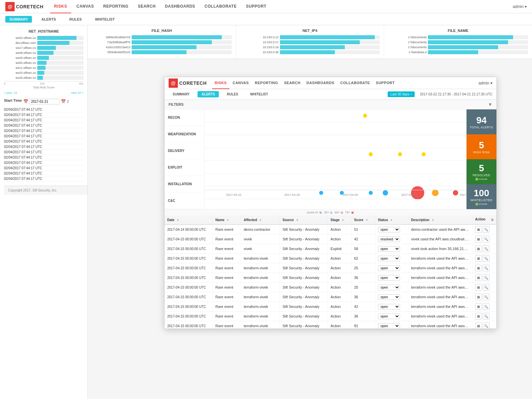 Image resolution: width=532 pixels, height=399 pixels. I want to click on overlay-nav-link-risks: RISKS, so click(221, 83).